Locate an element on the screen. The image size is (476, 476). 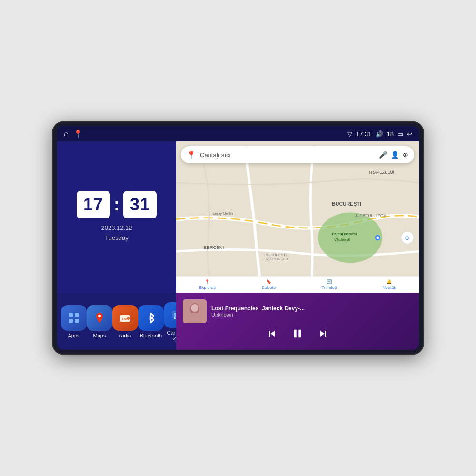
clock-widget: 17 : 31 2023.12.12 Tuesday is located at coordinates (117, 217).